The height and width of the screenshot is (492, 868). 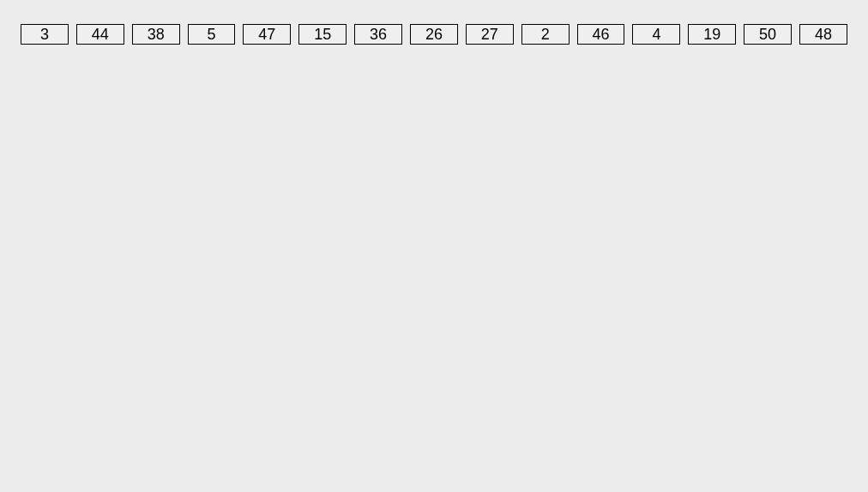 What do you see at coordinates (45, 34) in the screenshot?
I see `number-button-0: 3` at bounding box center [45, 34].